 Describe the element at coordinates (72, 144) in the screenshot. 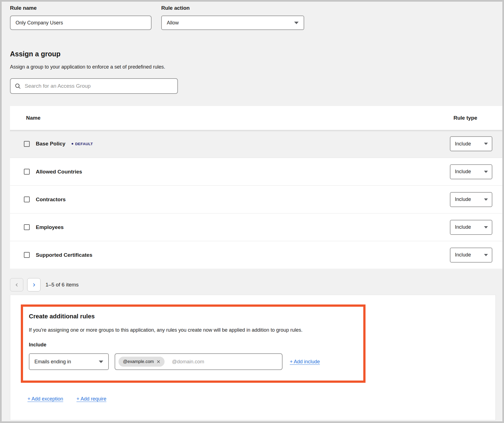

I see `badge-dot-icon` at that location.